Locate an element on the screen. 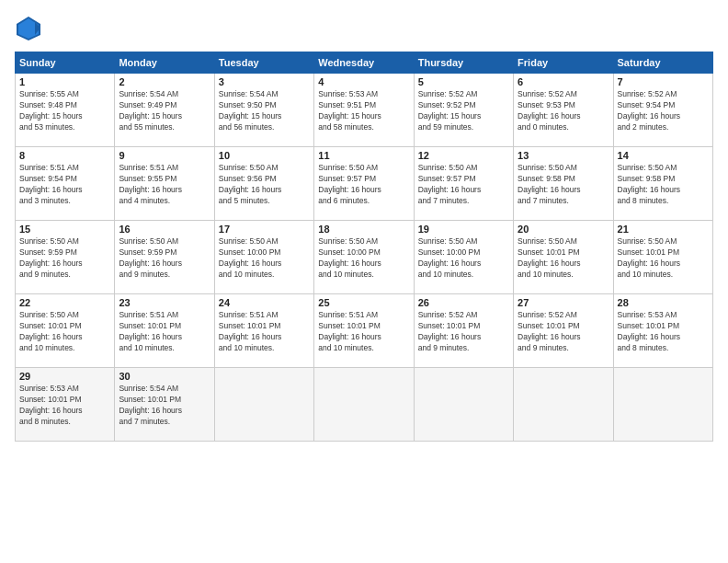 The height and width of the screenshot is (563, 728). day-cell: 8Sunrise: 5:51 AM Sunset: 9:54 PM Daylig… is located at coordinates (65, 184).